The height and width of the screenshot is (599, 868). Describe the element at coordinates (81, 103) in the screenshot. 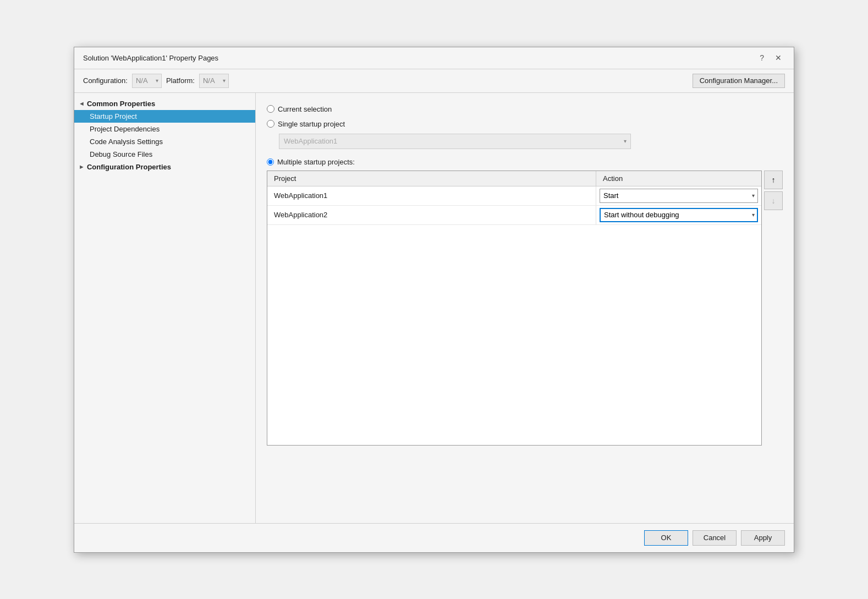

I see `common-expand-icon: ◄` at that location.